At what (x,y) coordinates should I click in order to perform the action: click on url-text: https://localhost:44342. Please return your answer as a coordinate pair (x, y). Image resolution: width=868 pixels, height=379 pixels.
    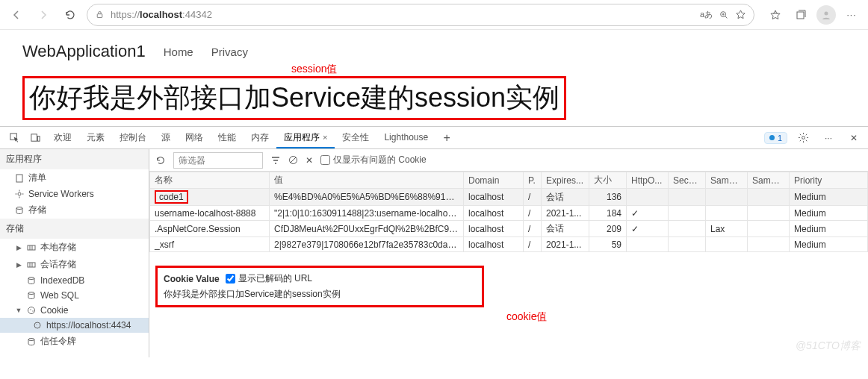
    Looking at the image, I should click on (161, 15).